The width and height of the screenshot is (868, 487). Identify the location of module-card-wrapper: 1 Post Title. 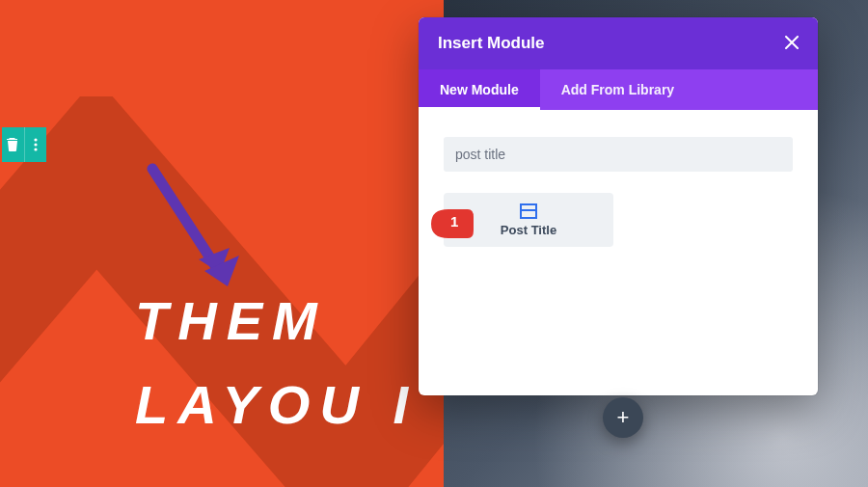
(618, 220).